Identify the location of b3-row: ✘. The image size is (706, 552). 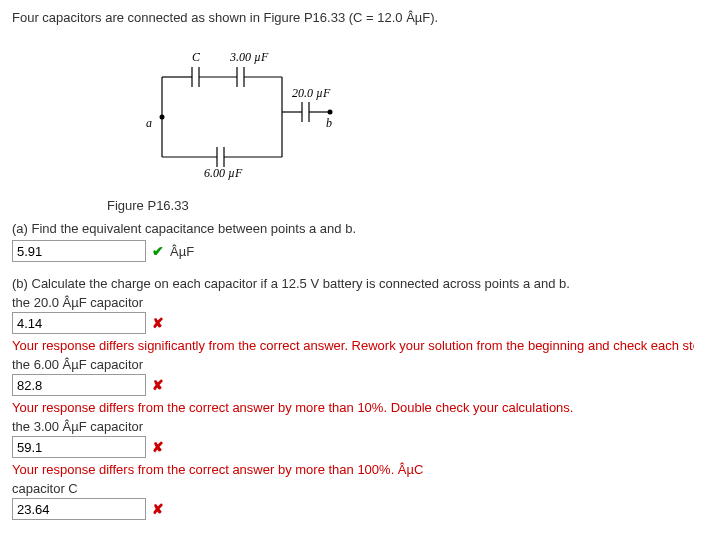
(353, 447).